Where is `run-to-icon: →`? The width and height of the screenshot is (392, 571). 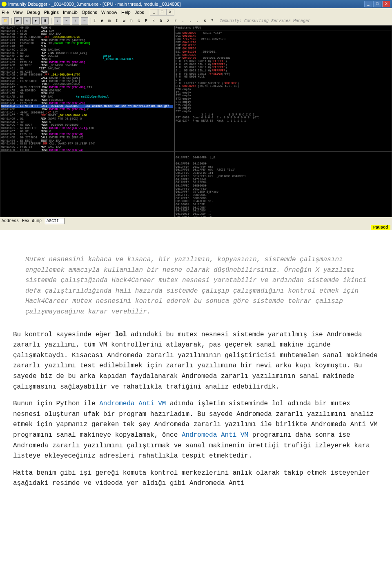 run-to-icon: → is located at coordinates (85, 21).